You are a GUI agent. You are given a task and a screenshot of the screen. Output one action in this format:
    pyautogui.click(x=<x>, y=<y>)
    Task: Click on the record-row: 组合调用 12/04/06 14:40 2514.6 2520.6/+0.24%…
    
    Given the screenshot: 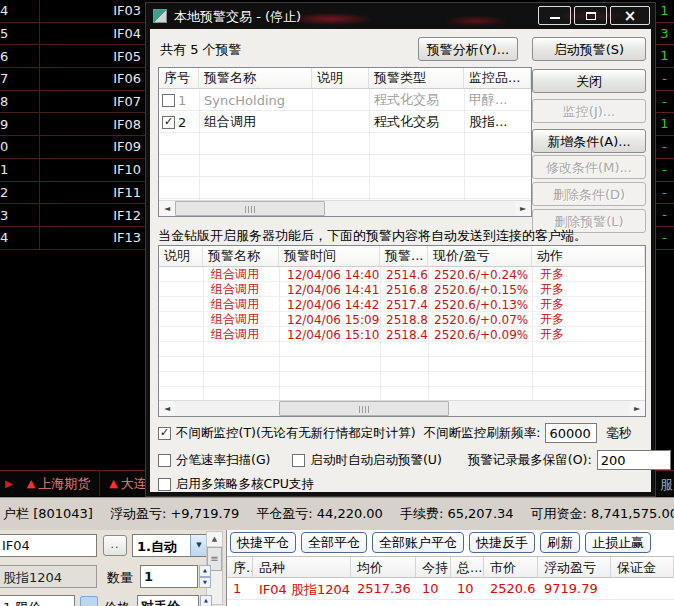 What is the action you would take?
    pyautogui.click(x=402, y=274)
    